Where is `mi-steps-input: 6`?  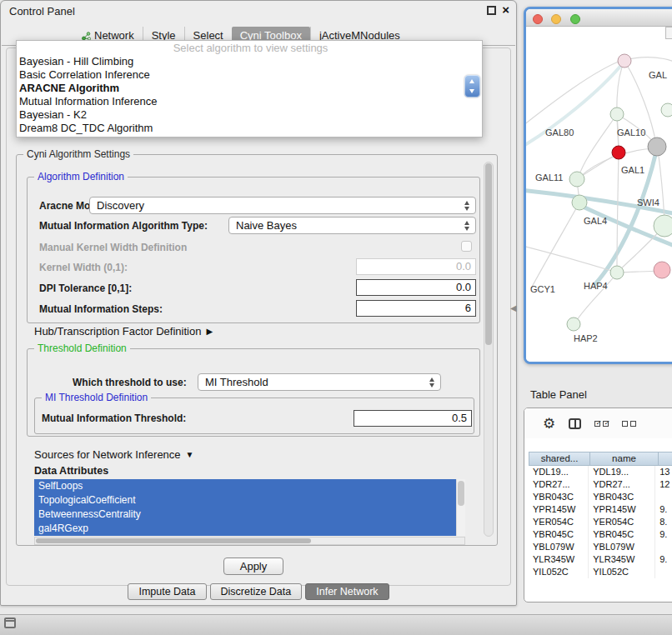
mi-steps-input: 6 is located at coordinates (416, 308).